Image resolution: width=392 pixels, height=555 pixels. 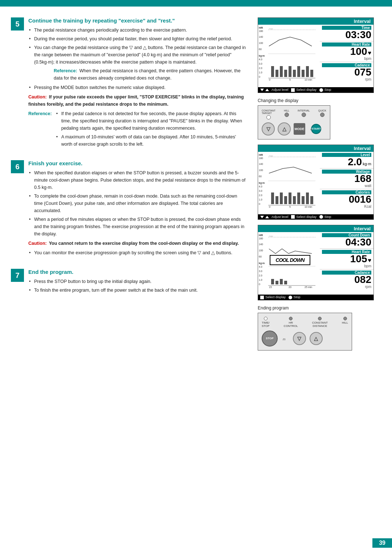 What do you see at coordinates (138, 243) in the screenshot?
I see `section-6-caution: Caution:You cannot return to the exercis…` at bounding box center [138, 243].